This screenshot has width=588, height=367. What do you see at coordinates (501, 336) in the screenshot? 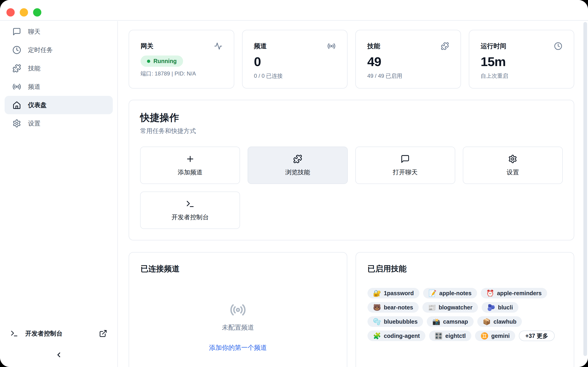
I see `skill-name: gemini` at bounding box center [501, 336].